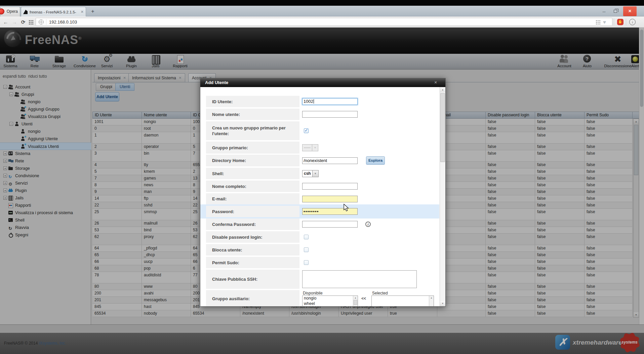 The image size is (644, 354). Describe the element at coordinates (253, 211) in the screenshot. I see `field-label: Password:` at that location.